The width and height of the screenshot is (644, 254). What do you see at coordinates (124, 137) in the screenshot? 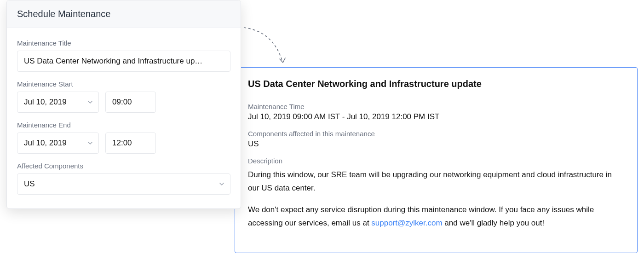
I see `end-field-group: Maintenance End Jul 10, 2019 12:00` at bounding box center [124, 137].